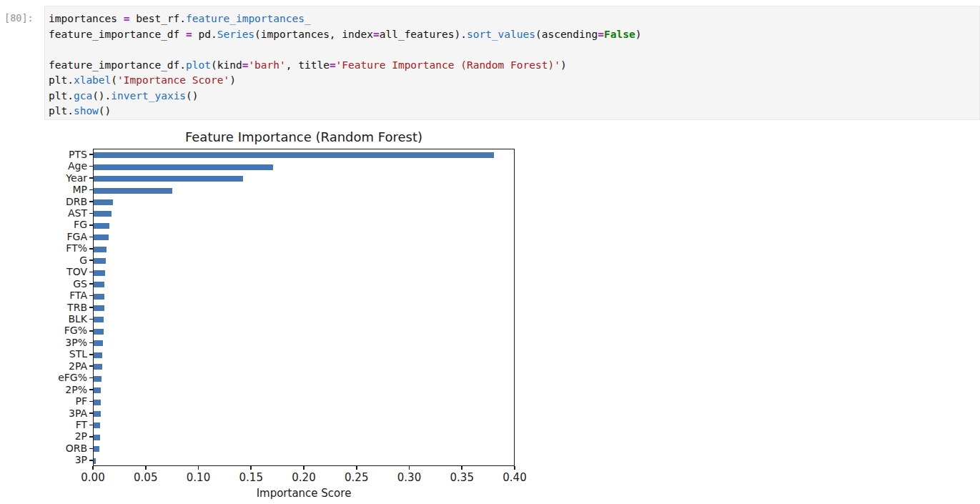  I want to click on bar-3pa, so click(97, 414).